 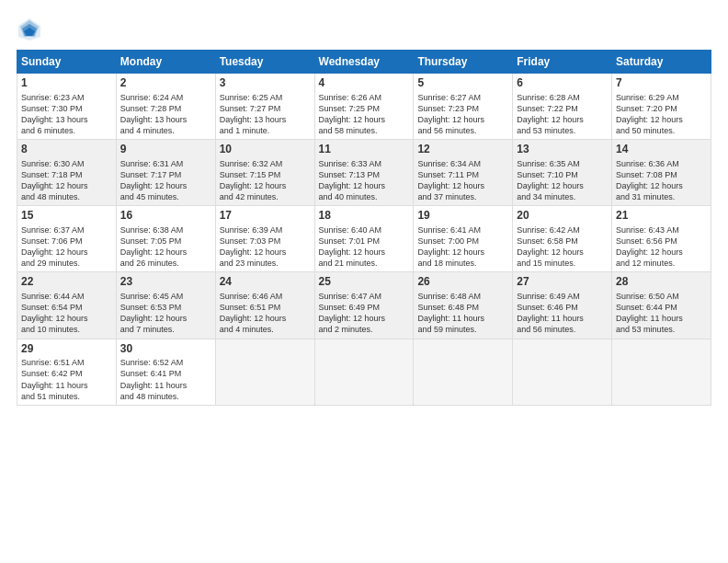 What do you see at coordinates (66, 379) in the screenshot?
I see `day-info: Sunrise: 6:51 AM Sunset: 6:42 PM Dayligh…` at bounding box center [66, 379].